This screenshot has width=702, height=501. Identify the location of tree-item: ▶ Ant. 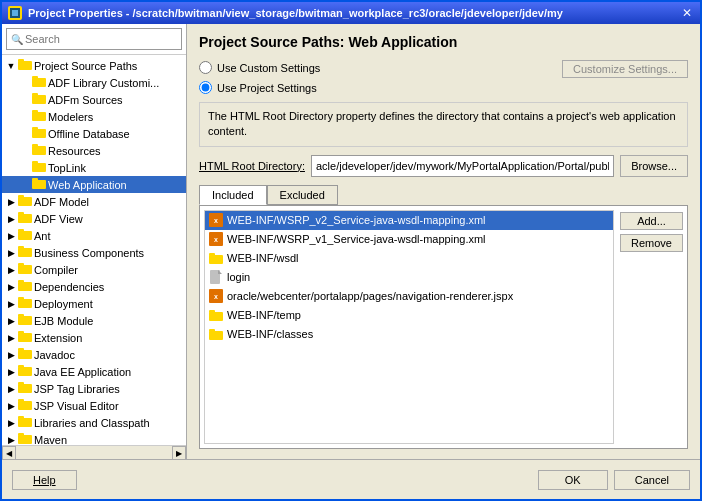
(94, 236).